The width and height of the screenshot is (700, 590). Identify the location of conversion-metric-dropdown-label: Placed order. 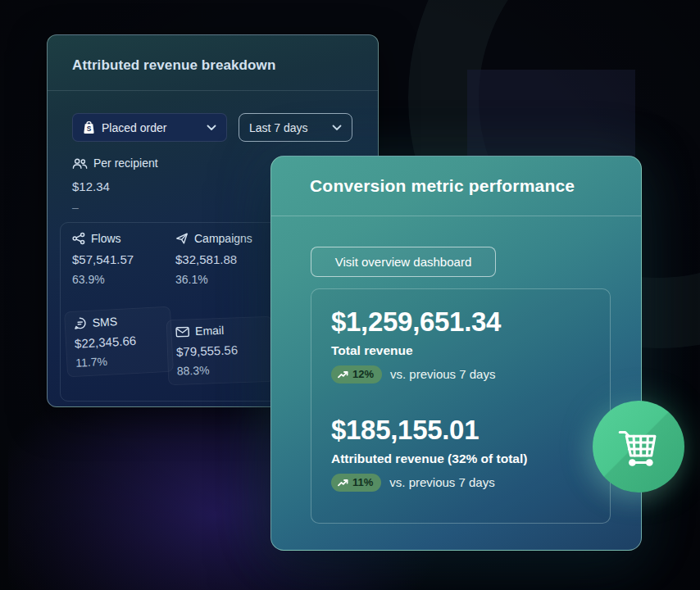
(134, 128).